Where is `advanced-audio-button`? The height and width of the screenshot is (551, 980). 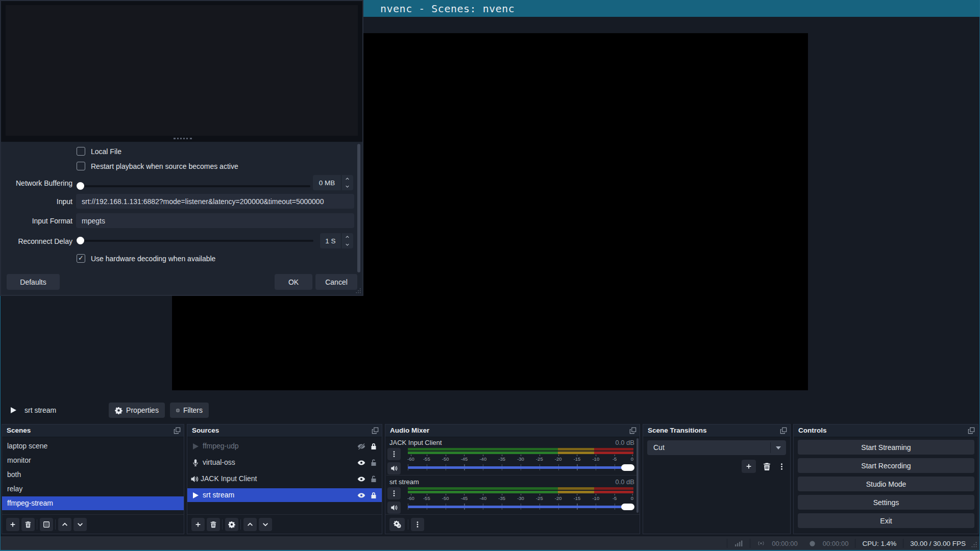 advanced-audio-button is located at coordinates (397, 524).